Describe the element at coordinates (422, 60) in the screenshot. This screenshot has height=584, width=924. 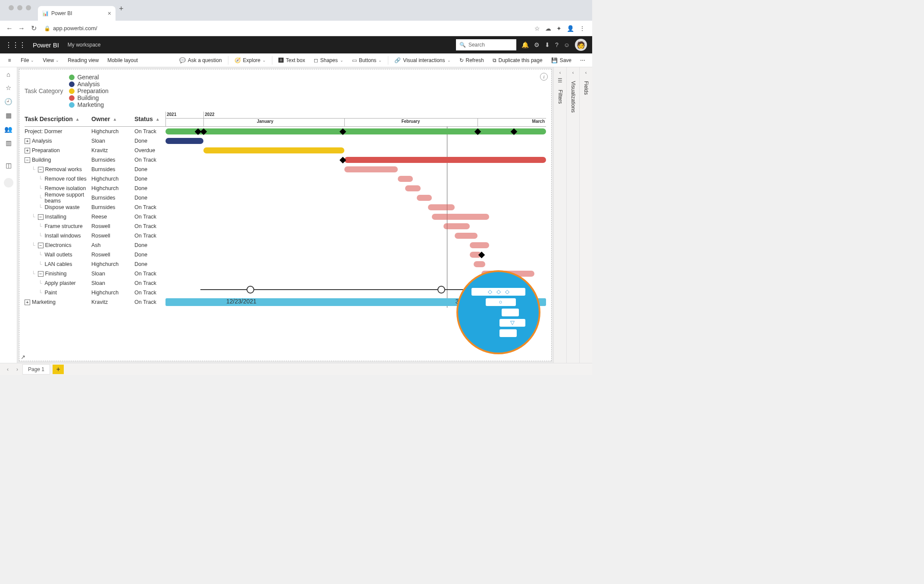
I see `visual-interactions-button: 🔗Visual interactions⌄` at that location.